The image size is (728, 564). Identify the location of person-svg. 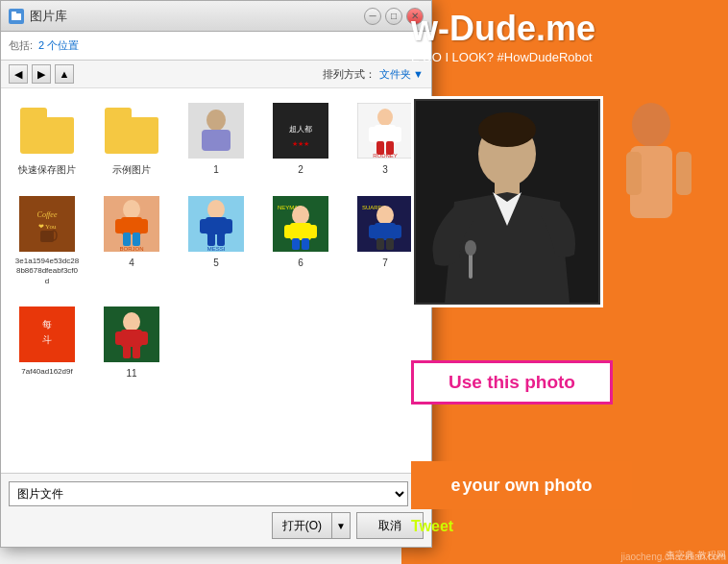
(507, 202).